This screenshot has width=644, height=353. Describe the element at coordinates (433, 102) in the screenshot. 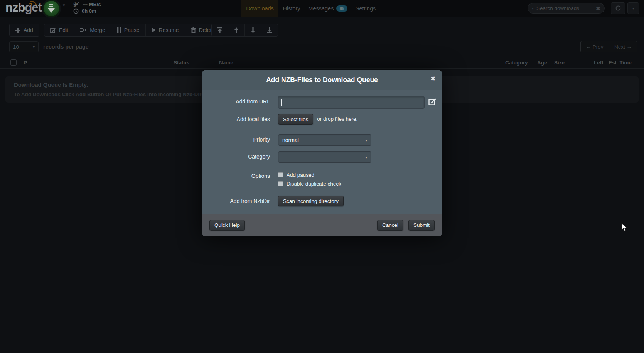

I see `edit-url-icon` at that location.